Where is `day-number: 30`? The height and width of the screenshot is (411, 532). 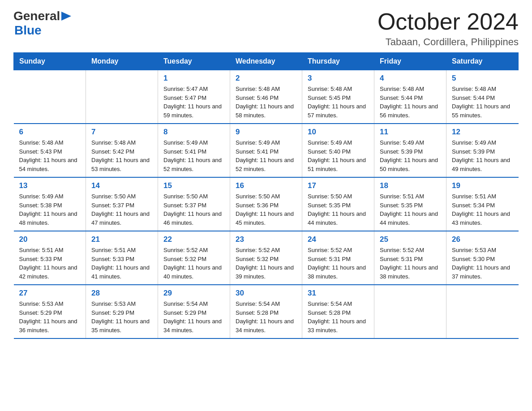
day-number: 30 is located at coordinates (266, 293).